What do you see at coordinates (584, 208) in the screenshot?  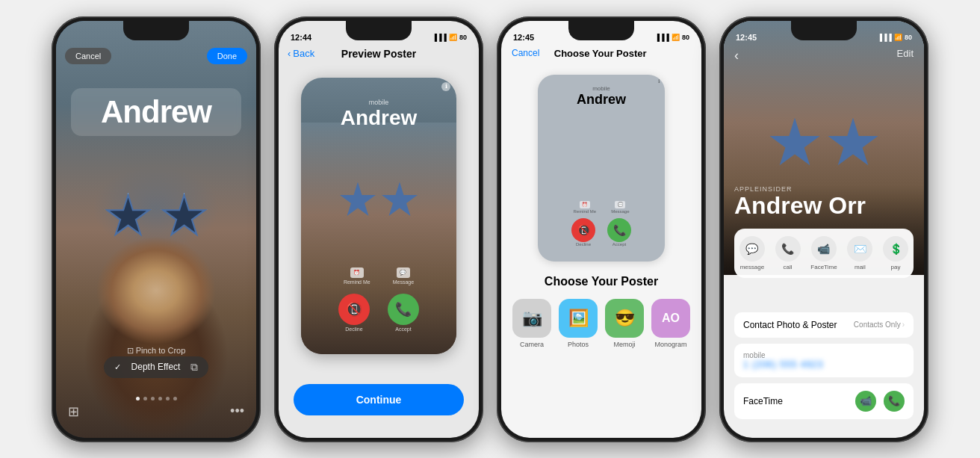 I see `phone3-remind-btn: ⏰ Remind Me` at bounding box center [584, 208].